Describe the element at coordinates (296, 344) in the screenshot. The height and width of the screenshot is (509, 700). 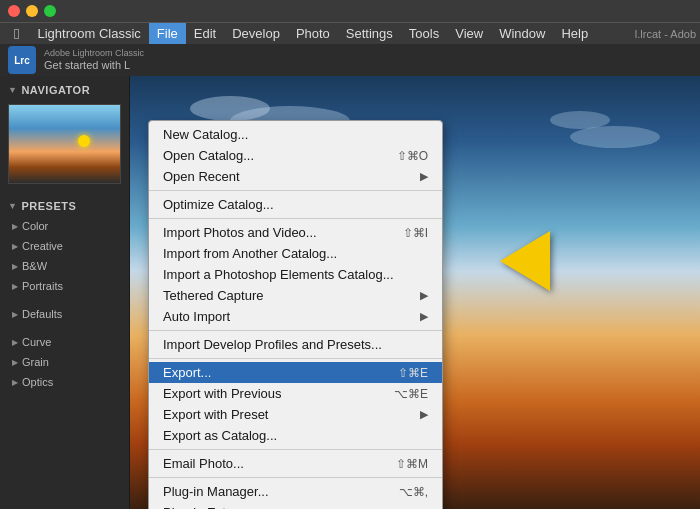
I see `menu-import-develop-profiles: Import Develop Profiles and Presets...` at that location.